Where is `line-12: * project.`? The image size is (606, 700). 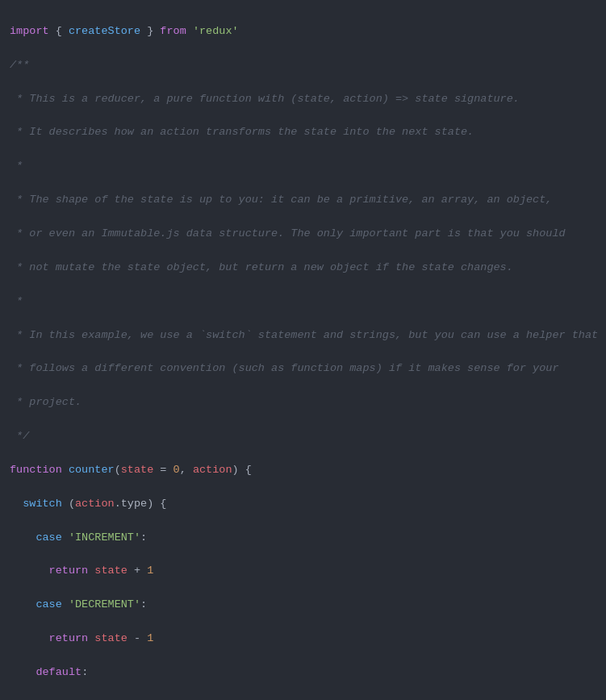
line-12: * project. is located at coordinates (303, 403).